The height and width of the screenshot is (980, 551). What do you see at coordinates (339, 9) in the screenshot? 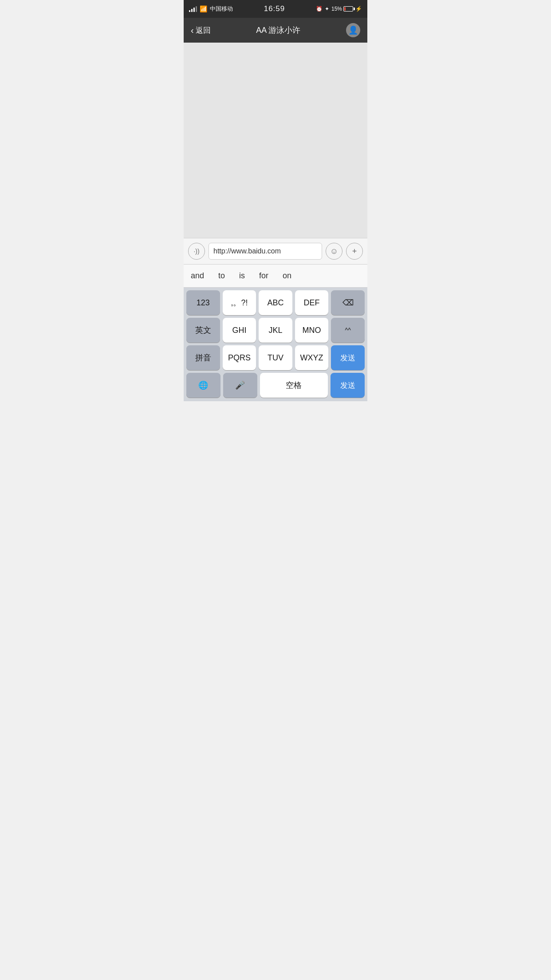
I see `status-right: ⏰ ✦ 15% ⚡` at bounding box center [339, 9].